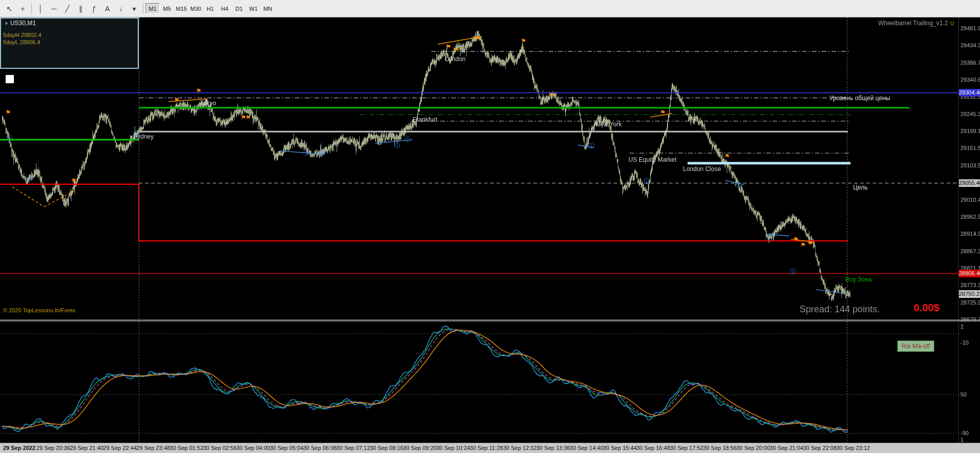 The width and height of the screenshot is (980, 453). Describe the element at coordinates (970, 200) in the screenshot. I see `price-tick: 29010.40` at that location.